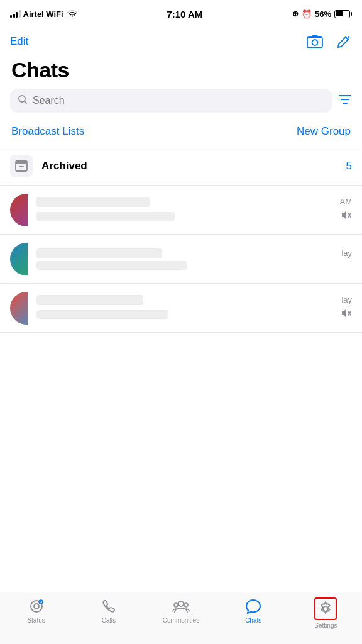 Image resolution: width=362 pixels, height=644 pixels. What do you see at coordinates (36, 611) in the screenshot?
I see `tab-status: Status` at bounding box center [36, 611].